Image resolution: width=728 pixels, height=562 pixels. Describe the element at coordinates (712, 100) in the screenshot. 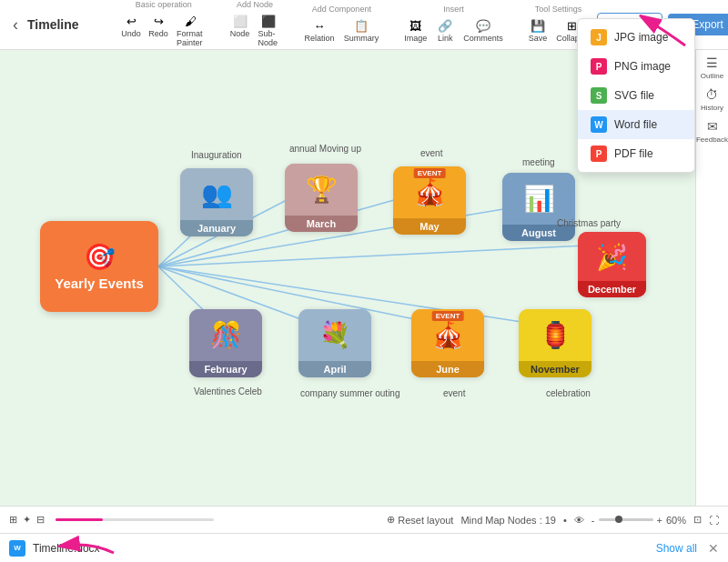

I see `history-button: ⏱ History` at that location.